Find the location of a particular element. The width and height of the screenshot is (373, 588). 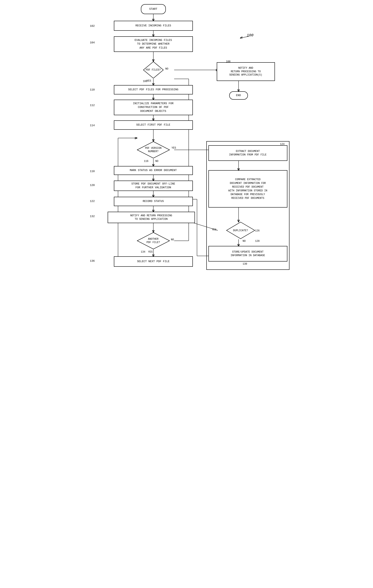

label-112: 112 is located at coordinates (92, 105).